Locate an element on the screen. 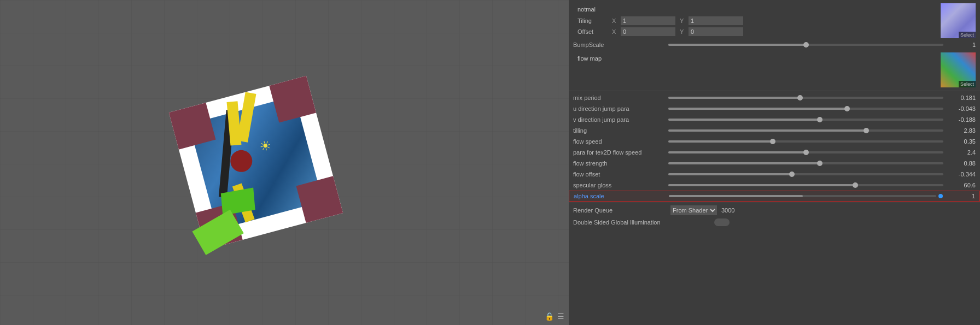  u-dir-value: -0.043 is located at coordinates (960, 109).